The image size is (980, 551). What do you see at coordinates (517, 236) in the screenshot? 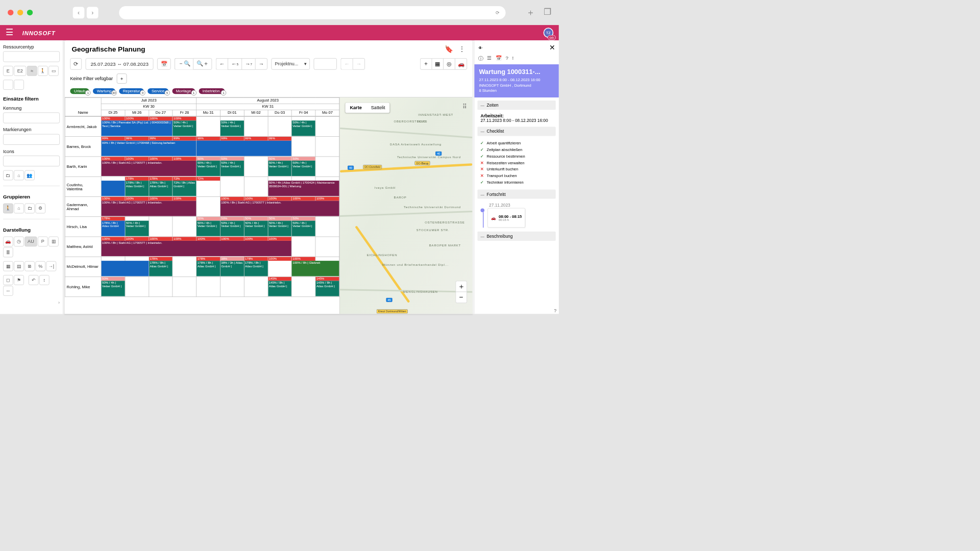
I see `beschreibung-accordion: Beschreibung` at bounding box center [517, 236].